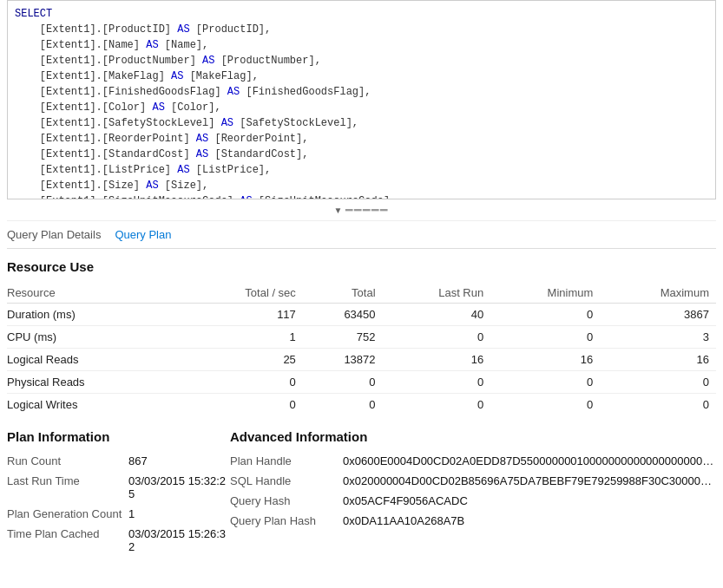 This screenshot has height=588, width=723. I want to click on adv-info-label: Query Hash, so click(286, 501).